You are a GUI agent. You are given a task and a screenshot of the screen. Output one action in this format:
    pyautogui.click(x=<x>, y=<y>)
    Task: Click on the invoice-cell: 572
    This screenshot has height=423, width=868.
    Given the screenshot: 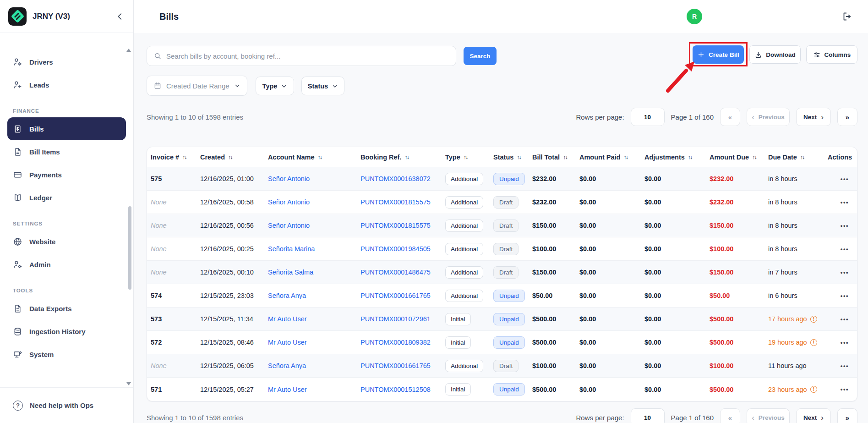 What is the action you would take?
    pyautogui.click(x=175, y=342)
    